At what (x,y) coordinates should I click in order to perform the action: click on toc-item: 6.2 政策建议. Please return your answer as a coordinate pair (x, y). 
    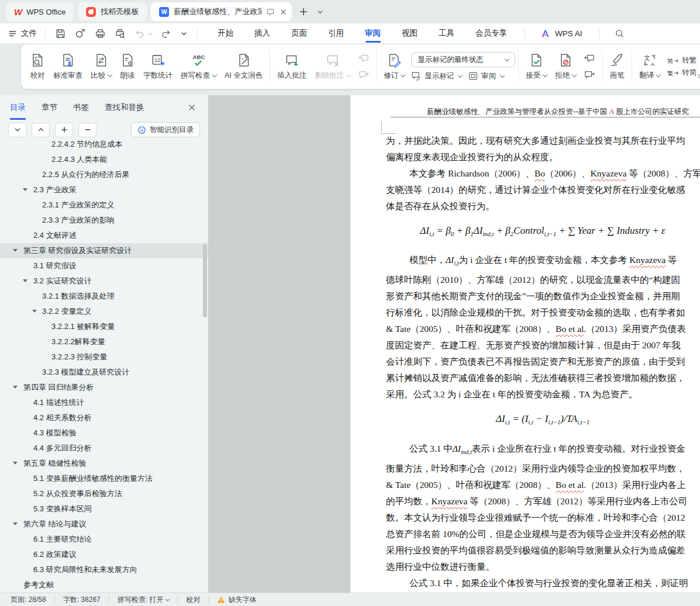
    Looking at the image, I should click on (104, 555).